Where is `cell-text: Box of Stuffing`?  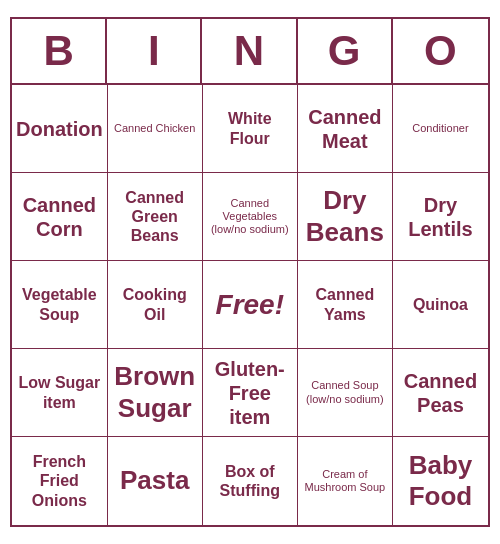 cell-text: Box of Stuffing is located at coordinates (250, 481).